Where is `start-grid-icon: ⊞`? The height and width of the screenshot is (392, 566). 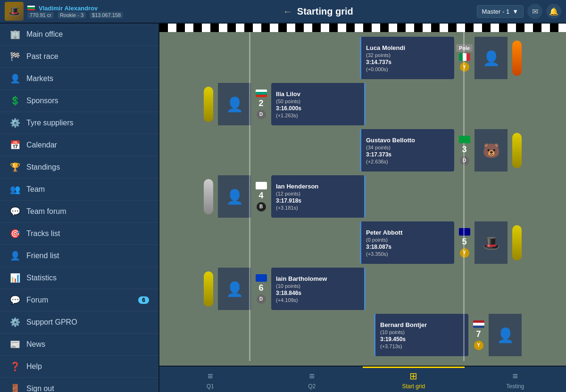
start-grid-icon: ⊞ is located at coordinates (413, 376).